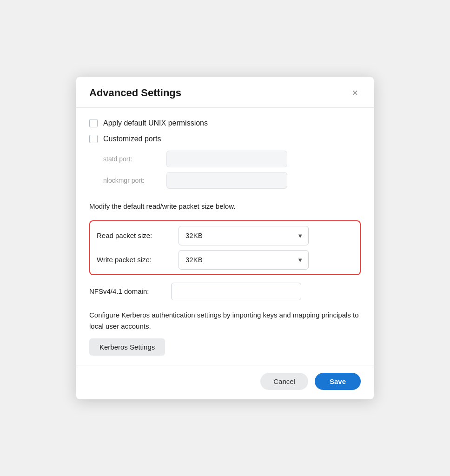 The width and height of the screenshot is (450, 476). I want to click on write-packet-row: Write packet size: 8KB 16KB 32KB 64KB 12…, so click(225, 260).